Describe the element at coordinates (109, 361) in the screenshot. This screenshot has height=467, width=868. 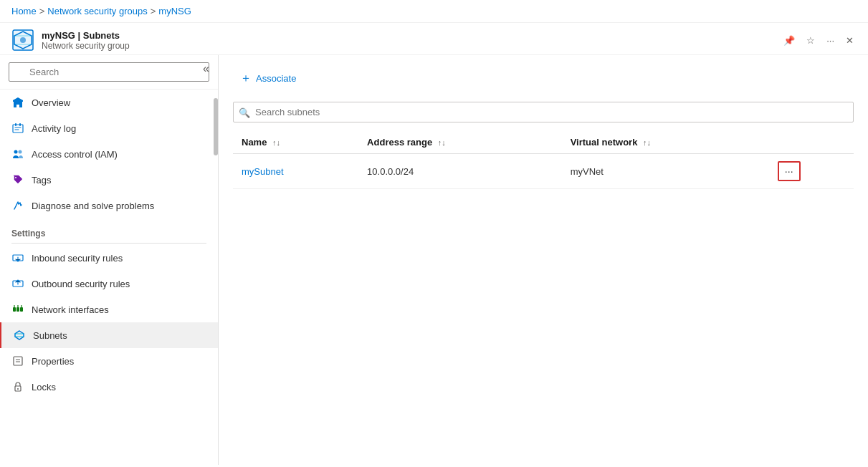
I see `nav-properties: Properties` at that location.